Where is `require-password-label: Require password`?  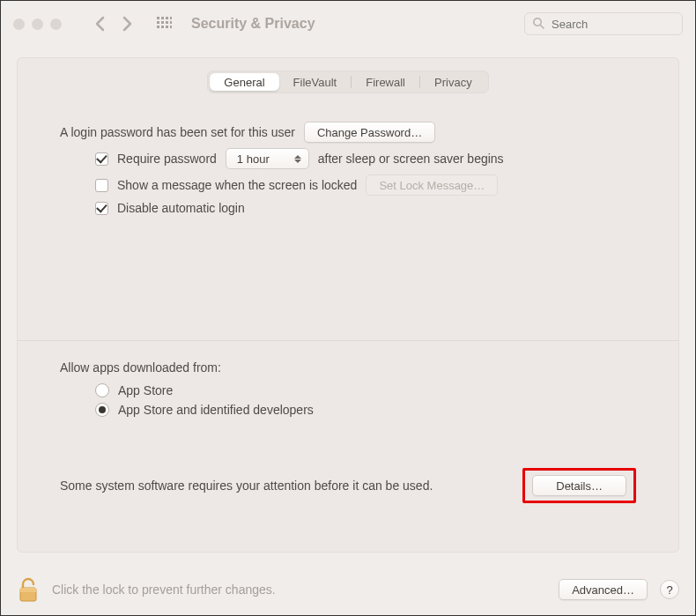 require-password-label: Require password is located at coordinates (167, 159).